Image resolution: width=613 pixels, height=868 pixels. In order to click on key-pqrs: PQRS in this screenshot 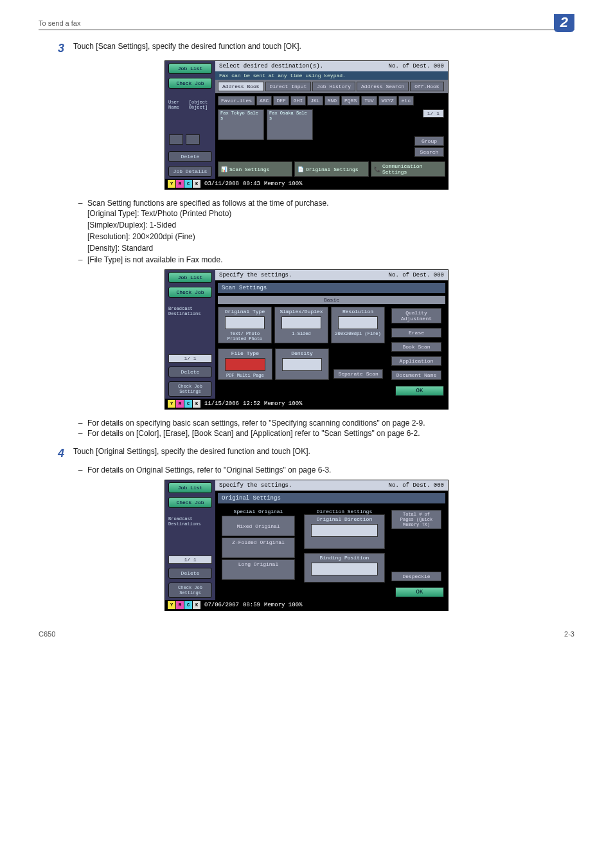, I will do `click(351, 100)`.